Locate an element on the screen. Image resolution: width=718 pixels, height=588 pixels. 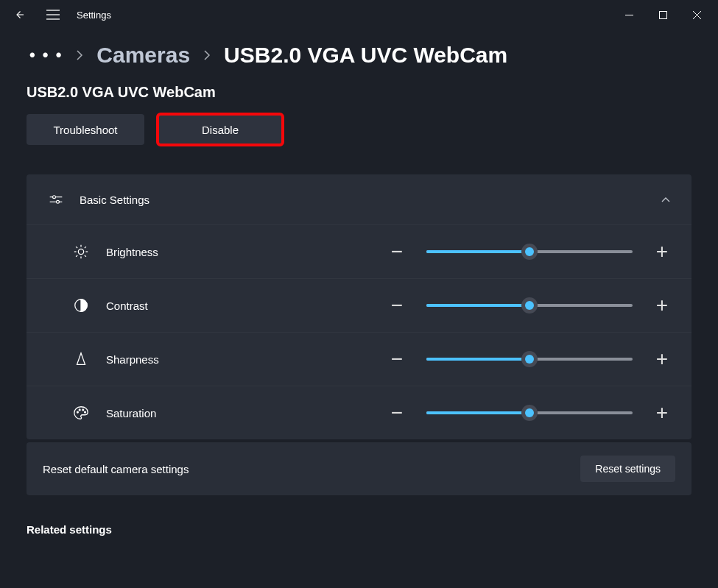
sharpness-icon is located at coordinates (81, 359).